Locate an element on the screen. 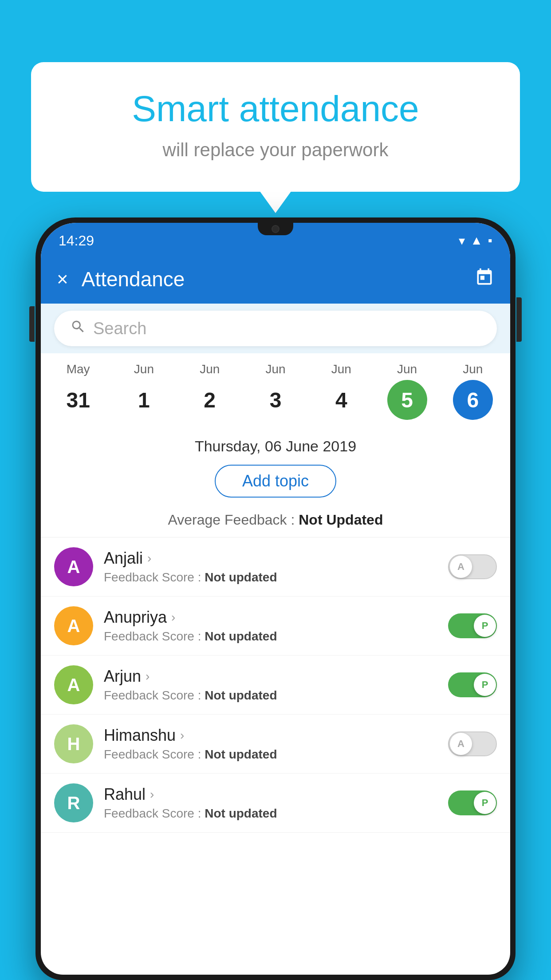 Image resolution: width=551 pixels, height=980 pixels. avatar-anupriya: A is located at coordinates (74, 626).